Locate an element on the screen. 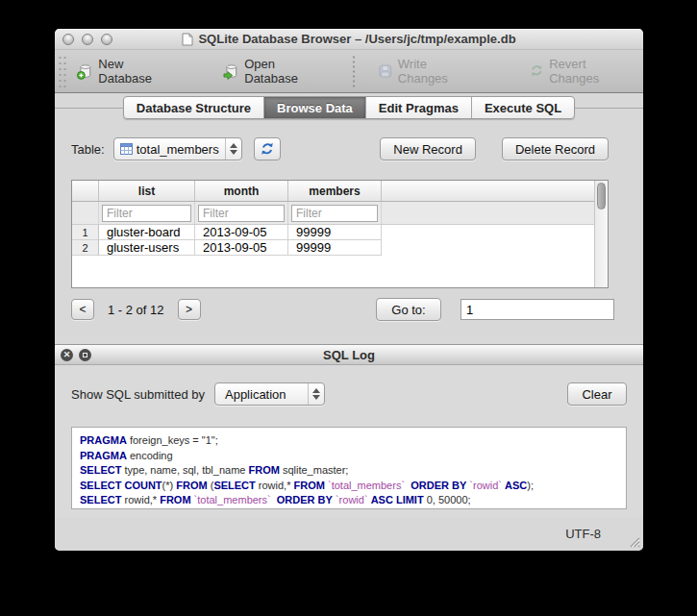 The image size is (697, 616). close-window-button is located at coordinates (68, 39).